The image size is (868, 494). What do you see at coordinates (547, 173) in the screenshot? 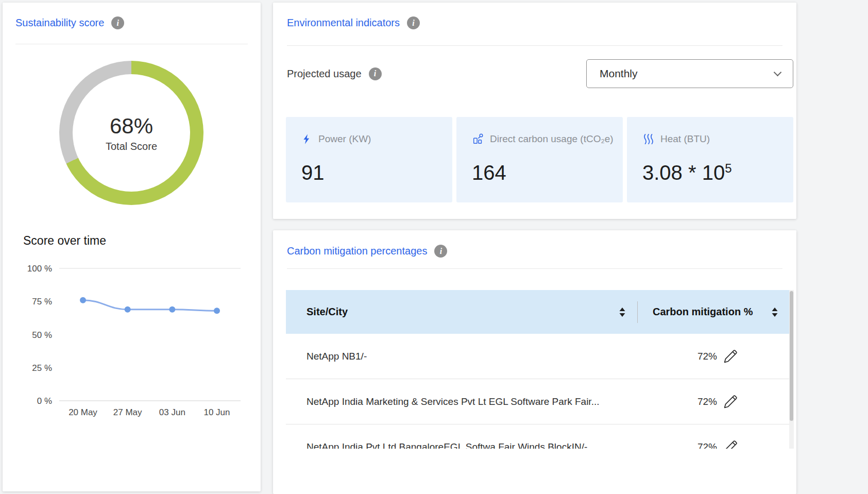
I see `carbon-tile-value: 164` at bounding box center [547, 173].